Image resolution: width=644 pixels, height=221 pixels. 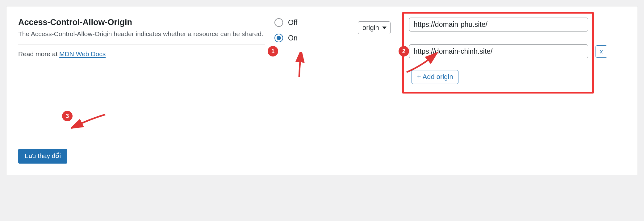 I want to click on setting-description-col: Access-Control-Allow-Origin The Access-C…, so click(x=142, y=38).